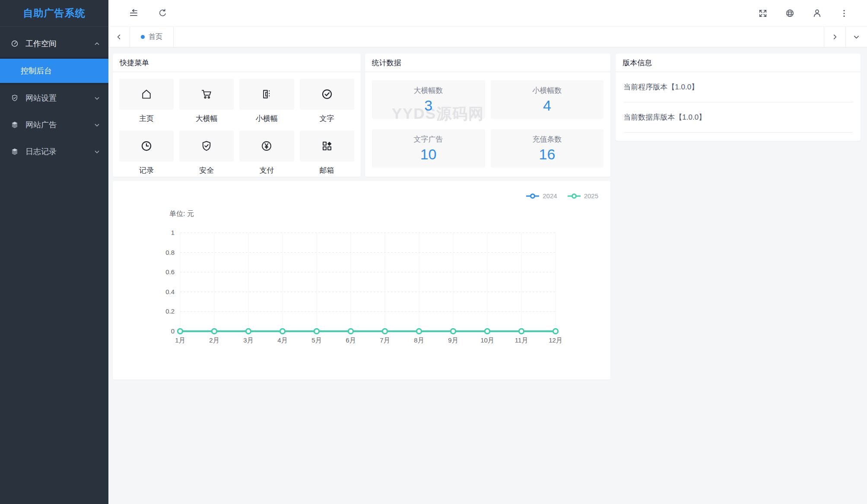  What do you see at coordinates (547, 149) in the screenshot?
I see `stat-recharge-count: 充值条数 16` at bounding box center [547, 149].